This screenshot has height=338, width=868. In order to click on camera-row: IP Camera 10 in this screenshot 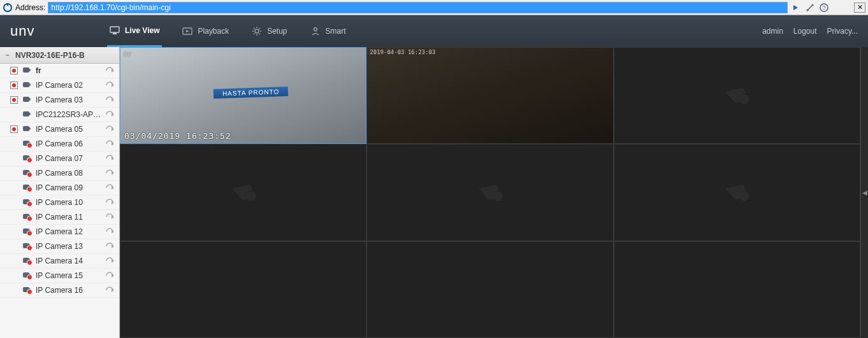, I will do `click(60, 202)`.